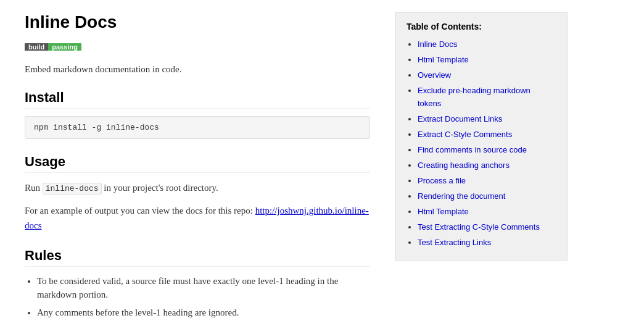  What do you see at coordinates (474, 97) in the screenshot?
I see `toc-link: Exclude pre-heading markdown tokens` at bounding box center [474, 97].